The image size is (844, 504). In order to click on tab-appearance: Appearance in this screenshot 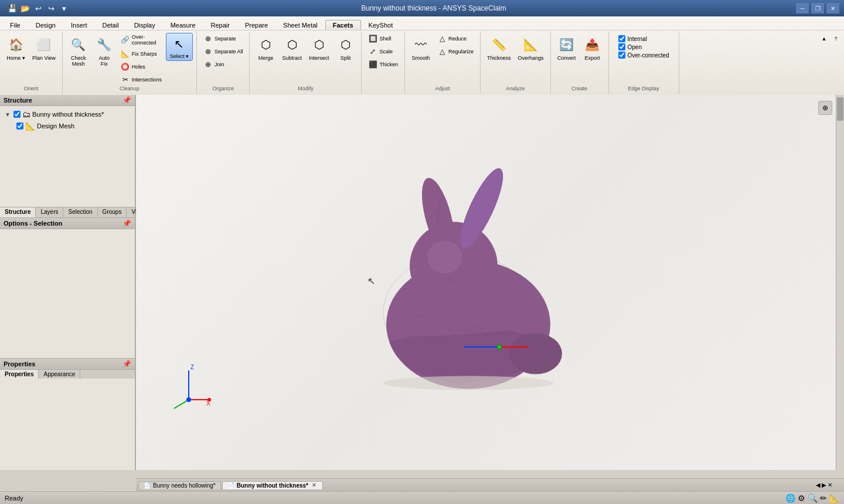, I will do `click(60, 374)`.